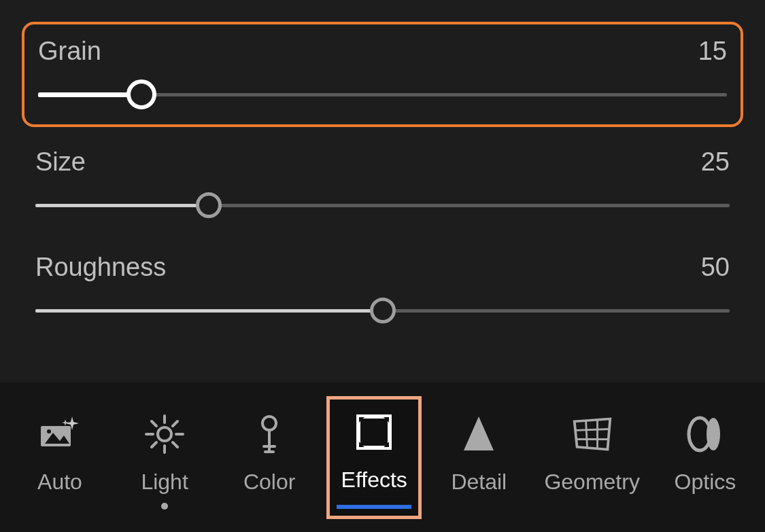 This screenshot has width=765, height=532. What do you see at coordinates (382, 311) in the screenshot?
I see `roughness-slider` at bounding box center [382, 311].